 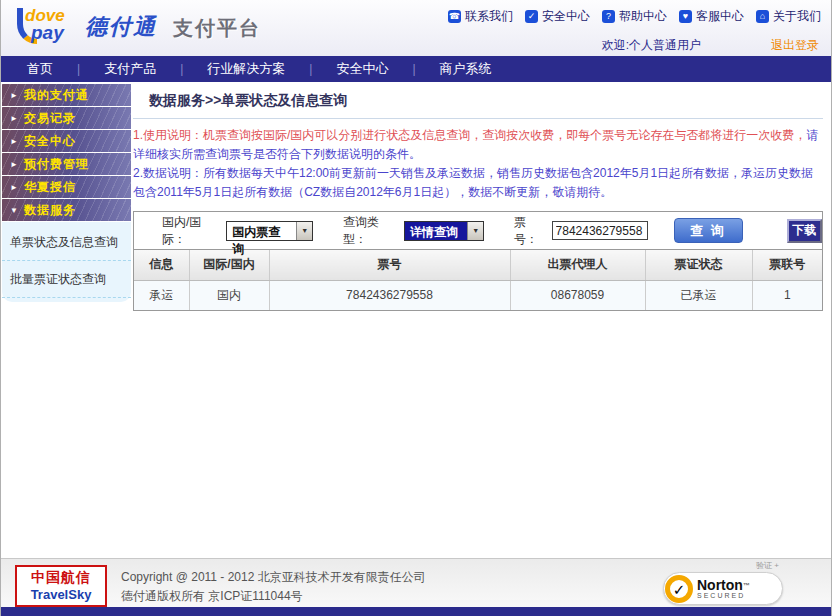 What do you see at coordinates (416, 28) in the screenshot?
I see `header: dove pay 德付通 支付平台 ☎ 联系我们 ✓ 安全中心 ? 帮助中心 ♥…` at bounding box center [416, 28].